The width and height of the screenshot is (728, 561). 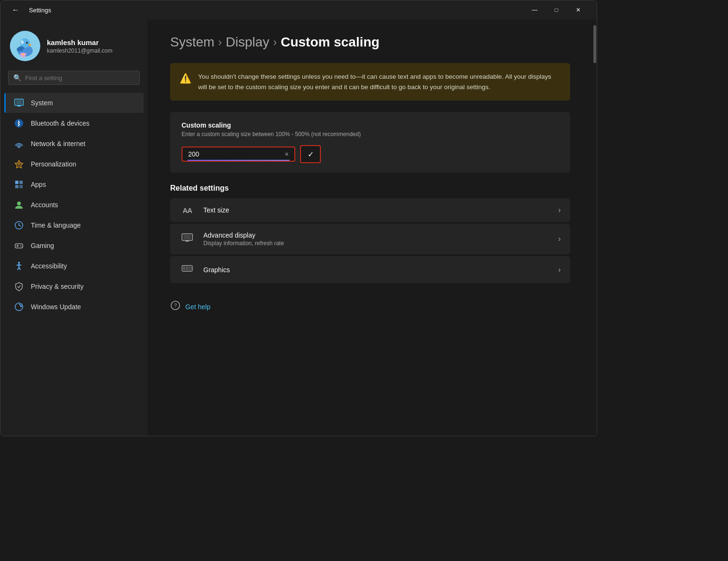 I want to click on text-size-arrow: ›, so click(x=559, y=210).